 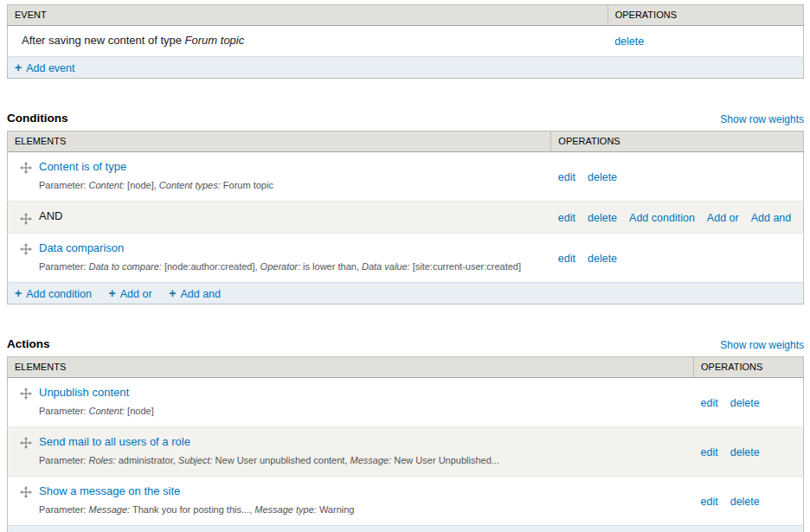 What do you see at coordinates (29, 344) in the screenshot?
I see `actions-title: Actions` at bounding box center [29, 344].